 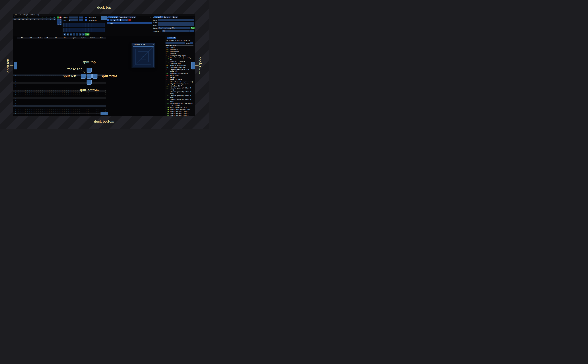 I want to click on instrument-list-item-none: ○ - None -, so click(x=129, y=23).